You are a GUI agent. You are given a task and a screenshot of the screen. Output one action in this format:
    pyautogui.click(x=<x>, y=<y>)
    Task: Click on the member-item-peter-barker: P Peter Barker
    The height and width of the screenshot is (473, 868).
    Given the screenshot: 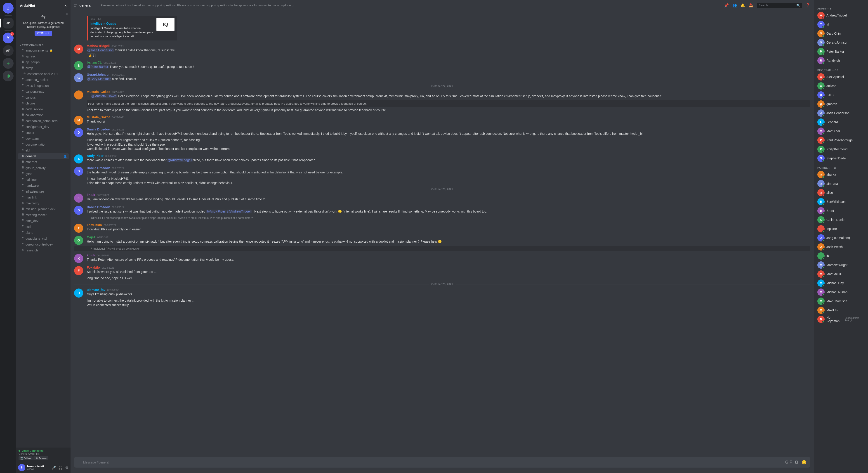 What is the action you would take?
    pyautogui.click(x=841, y=51)
    